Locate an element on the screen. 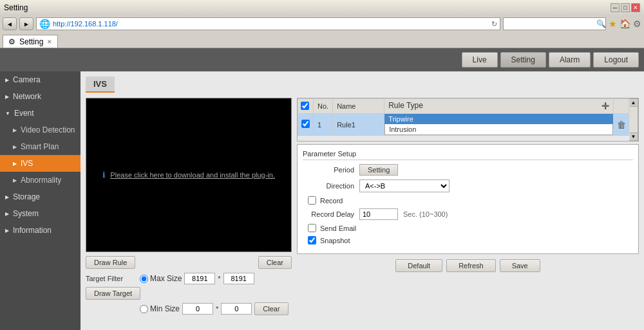 The width and height of the screenshot is (644, 330). live-button: Live is located at coordinates (480, 60).